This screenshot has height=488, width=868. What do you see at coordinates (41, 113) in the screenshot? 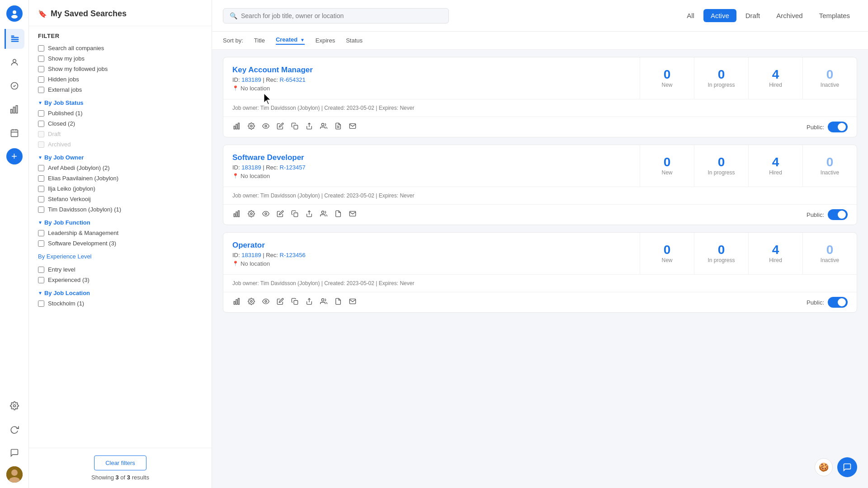
I see `filter-published-checkbox` at bounding box center [41, 113].